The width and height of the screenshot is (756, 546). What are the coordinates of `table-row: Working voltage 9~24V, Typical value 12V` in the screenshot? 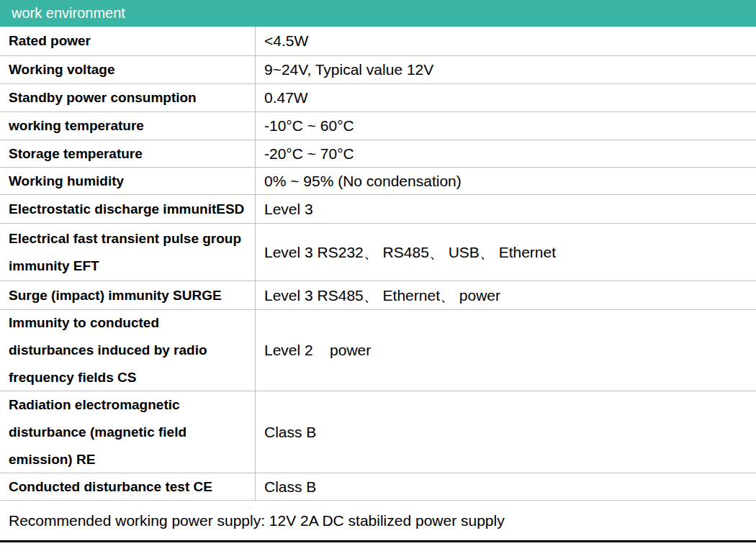 It's located at (378, 69).